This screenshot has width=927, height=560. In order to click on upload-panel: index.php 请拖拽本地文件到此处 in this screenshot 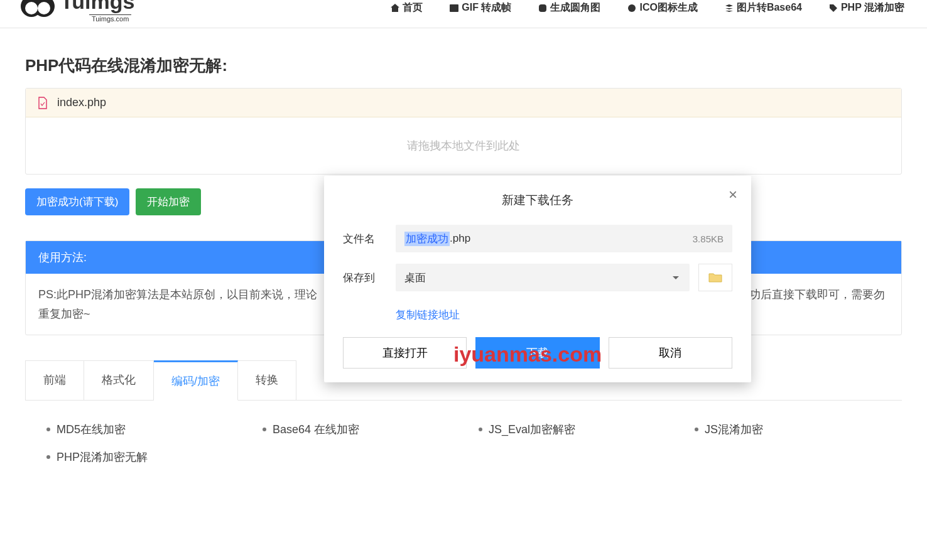, I will do `click(464, 131)`.